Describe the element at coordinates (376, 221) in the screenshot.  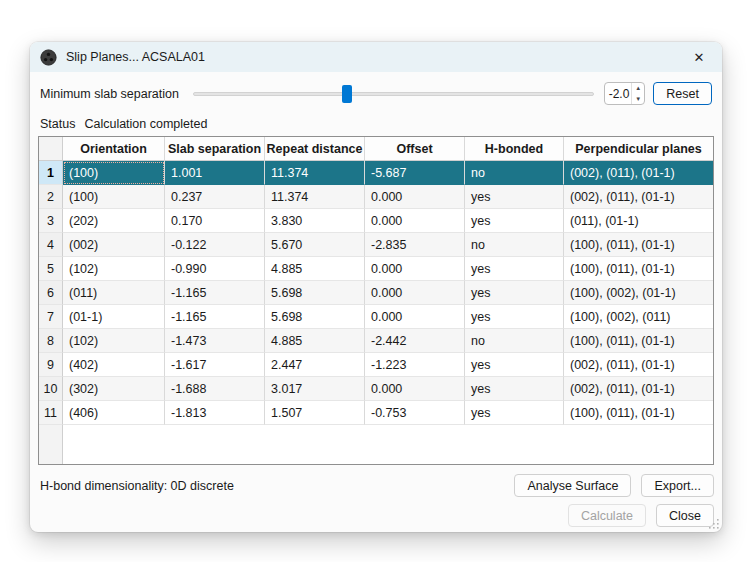
I see `table-row: 3(202)0.1703.8300.000yes(011), (01-1)` at that location.